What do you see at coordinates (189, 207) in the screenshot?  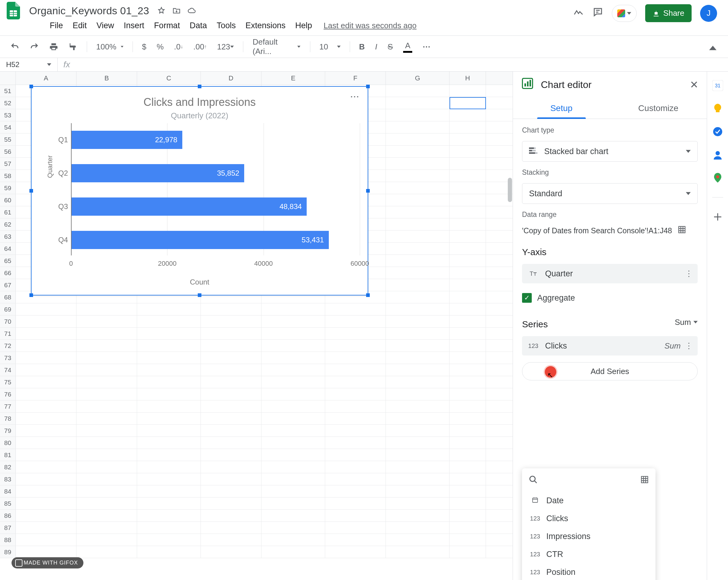 I see `chart-bar: 48,834` at bounding box center [189, 207].